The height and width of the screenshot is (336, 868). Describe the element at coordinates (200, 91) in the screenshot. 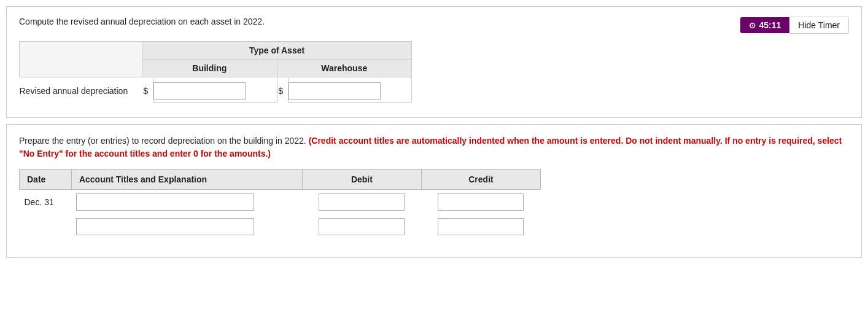

I see `building-depreciation-input` at that location.